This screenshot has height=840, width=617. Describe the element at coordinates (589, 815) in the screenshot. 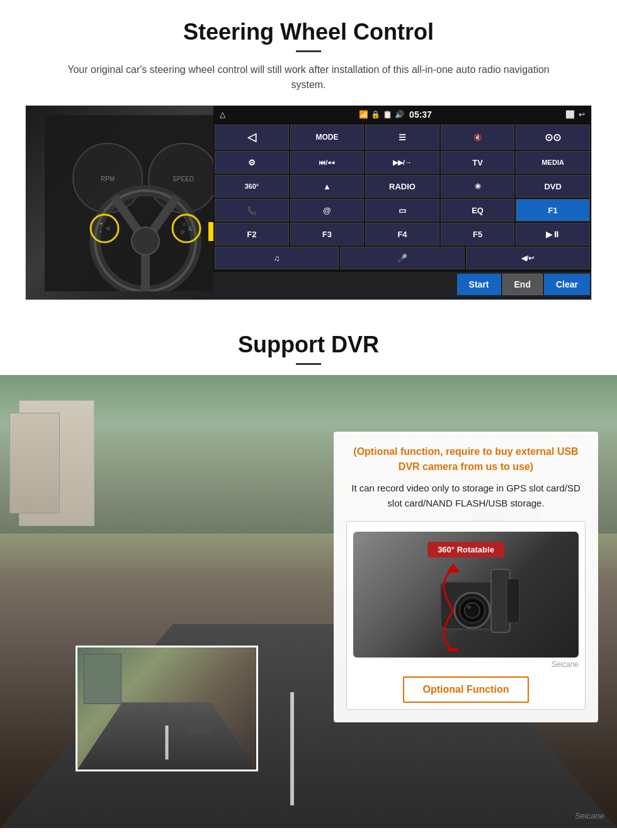

I see `photo-watermark: Seicane` at that location.